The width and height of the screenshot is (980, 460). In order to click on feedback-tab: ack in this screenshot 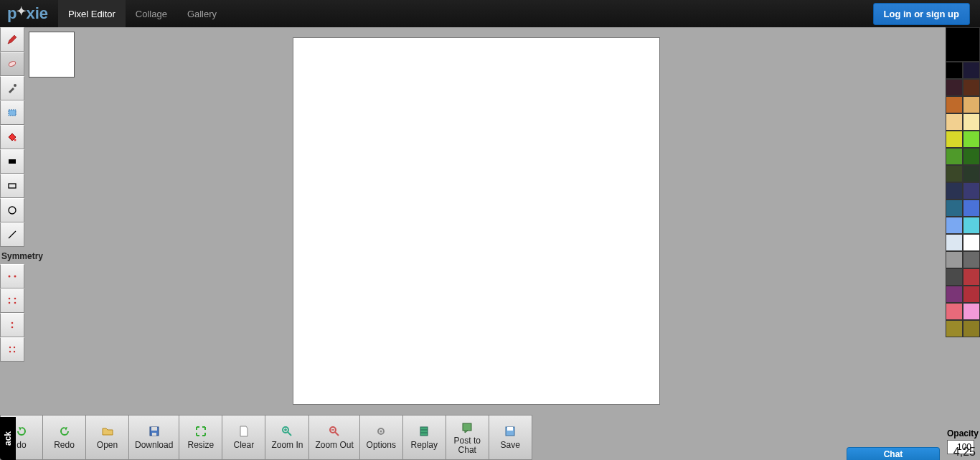, I will do `click(8, 438)`.